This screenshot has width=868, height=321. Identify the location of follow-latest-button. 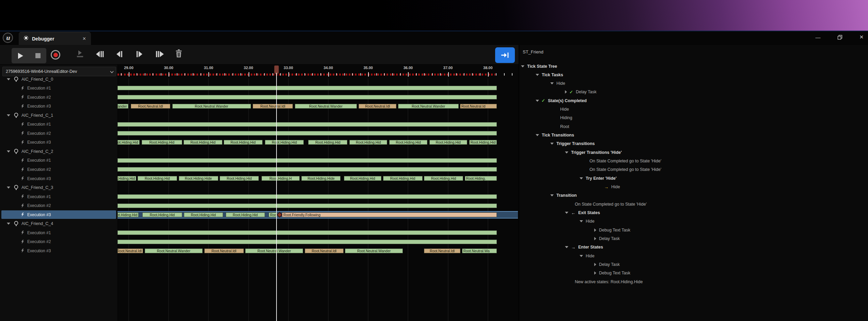
(505, 55).